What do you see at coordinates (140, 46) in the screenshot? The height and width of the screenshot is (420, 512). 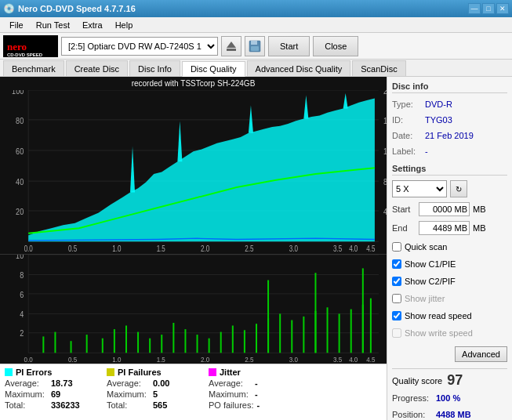 I see `drive-selector: [2:5] Optiarc DVD RW AD-7240S 1.04` at bounding box center [140, 46].